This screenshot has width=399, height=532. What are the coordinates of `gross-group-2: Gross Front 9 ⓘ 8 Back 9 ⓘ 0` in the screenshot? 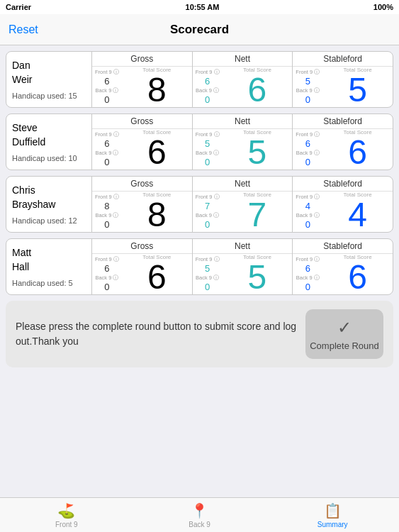 It's located at (142, 204).